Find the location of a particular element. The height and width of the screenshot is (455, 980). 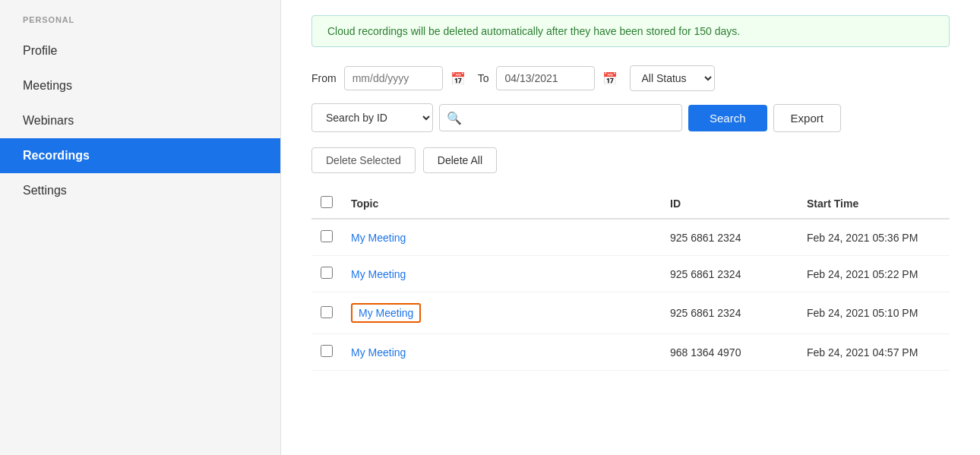

sidebar-item-label-meetings: Meetings is located at coordinates (47, 86).